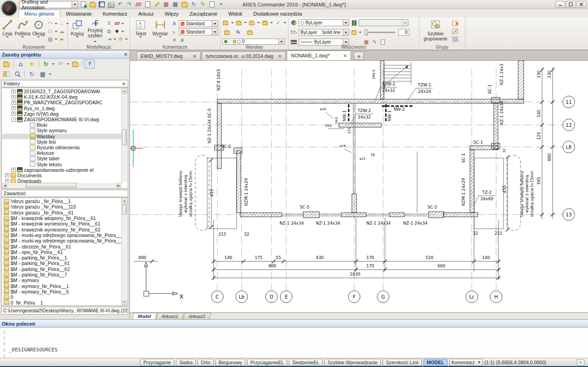 This screenshot has width=588, height=367. Describe the element at coordinates (231, 362) in the screenshot. I see `status-toggle-biegunowy: Biegunowy` at that location.